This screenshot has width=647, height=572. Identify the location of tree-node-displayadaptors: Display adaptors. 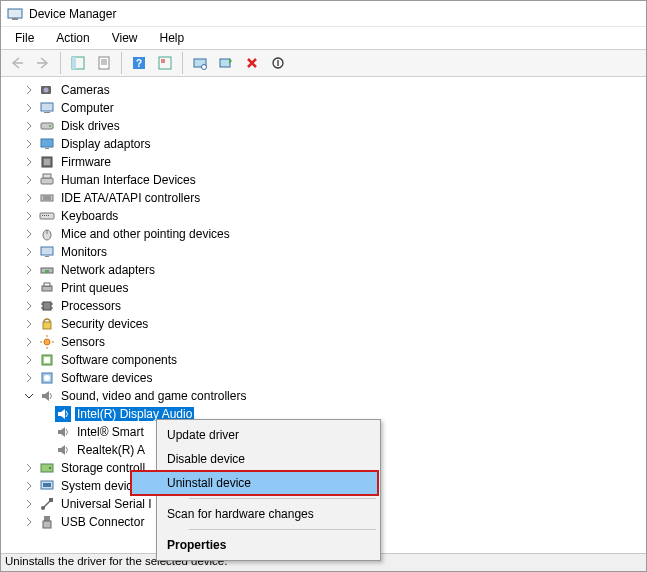
(324, 144).